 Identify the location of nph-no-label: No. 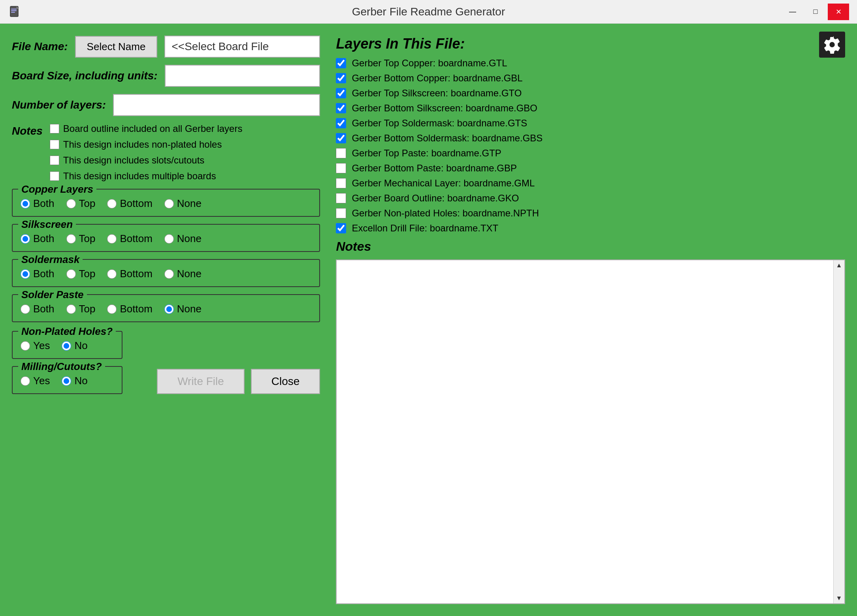
(81, 346).